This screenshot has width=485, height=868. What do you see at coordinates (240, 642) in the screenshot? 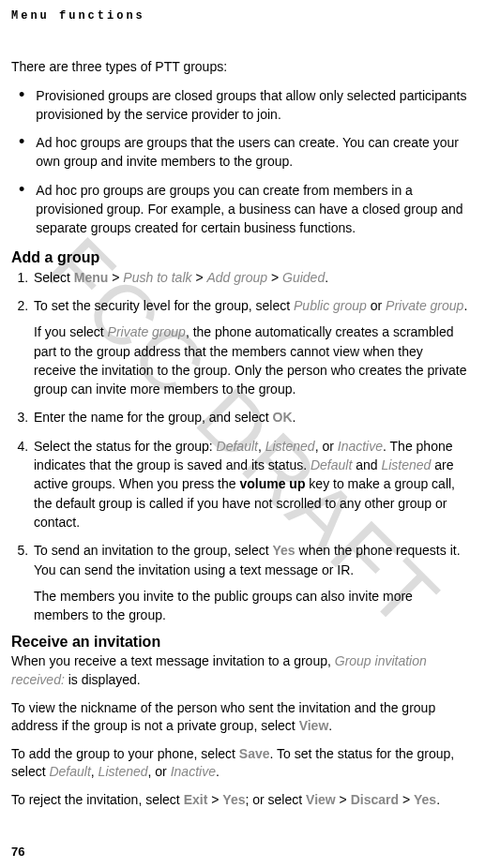
I see `section-heading-receive-invitation: Receive an invitation` at bounding box center [240, 642].